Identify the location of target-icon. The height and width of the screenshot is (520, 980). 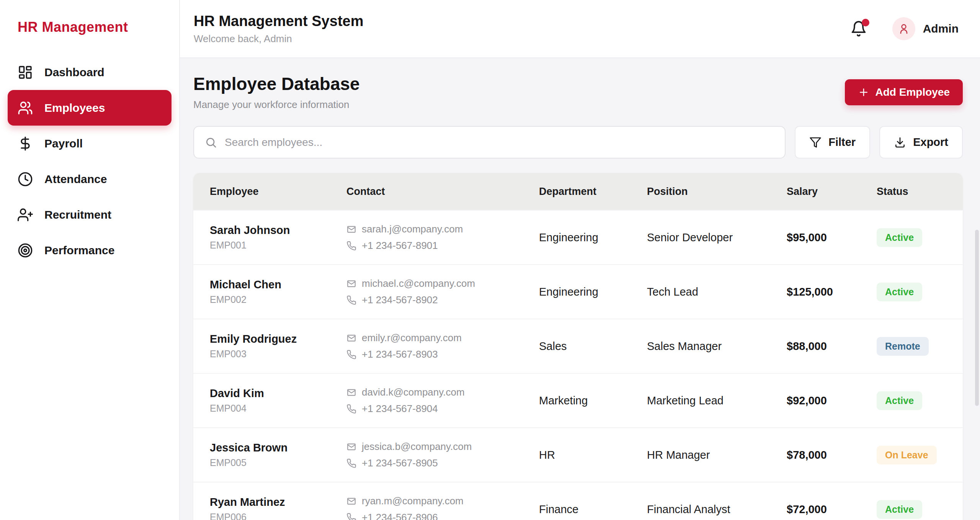
(25, 250).